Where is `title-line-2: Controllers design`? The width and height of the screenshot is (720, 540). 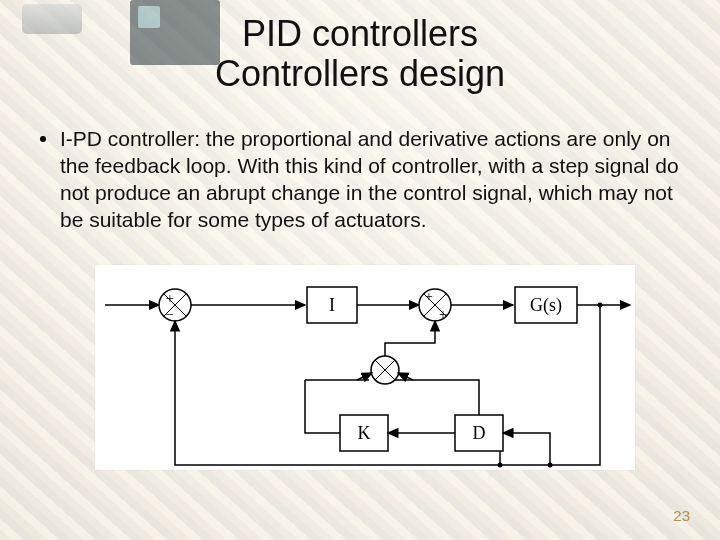
title-line-2: Controllers design is located at coordinates (360, 74).